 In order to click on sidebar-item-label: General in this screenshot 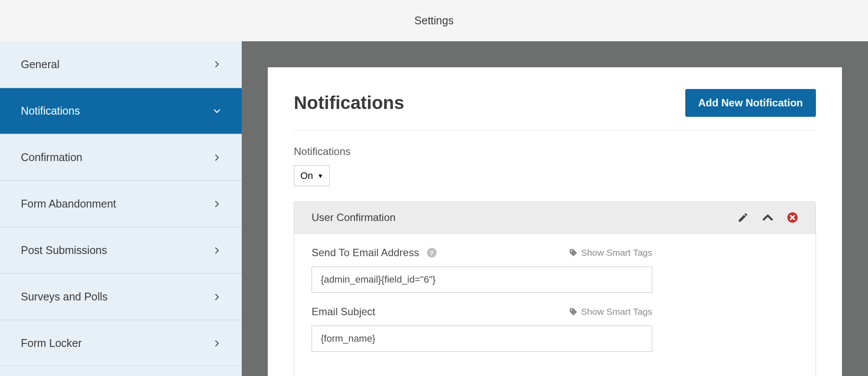, I will do `click(40, 64)`.